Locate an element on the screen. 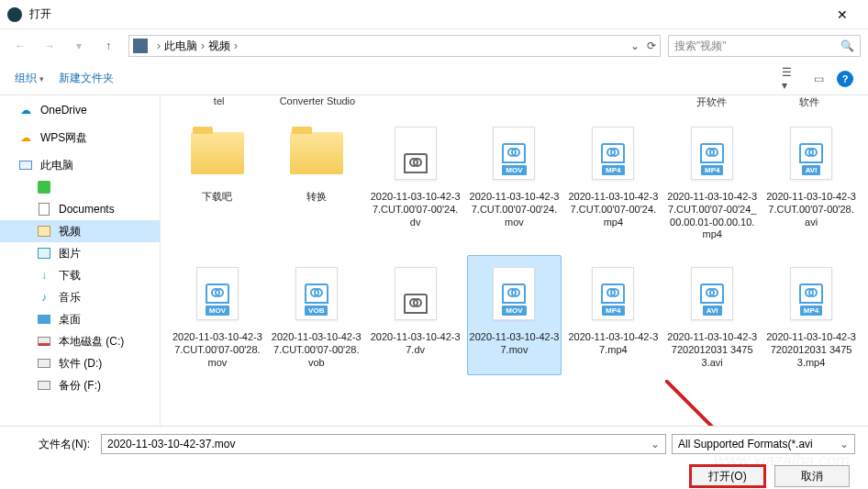 The image size is (868, 489). search-icon: 🔍 is located at coordinates (848, 46).